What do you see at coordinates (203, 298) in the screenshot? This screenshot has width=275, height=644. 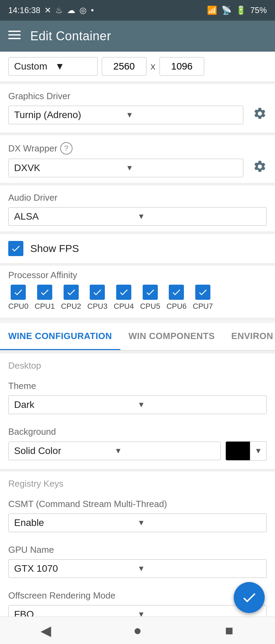 I see `cpu-7-item: CPU7` at bounding box center [203, 298].